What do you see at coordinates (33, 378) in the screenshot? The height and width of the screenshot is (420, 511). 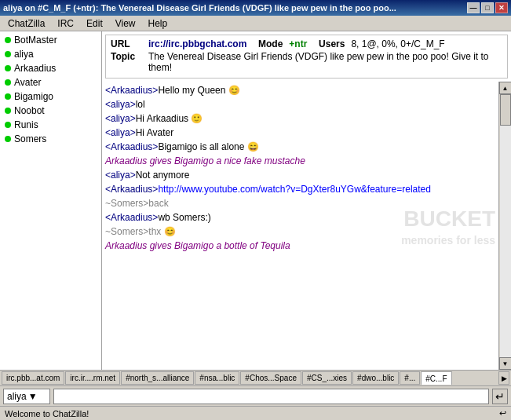 I see `channel-tab: irc.pbb...at.com` at bounding box center [33, 378].